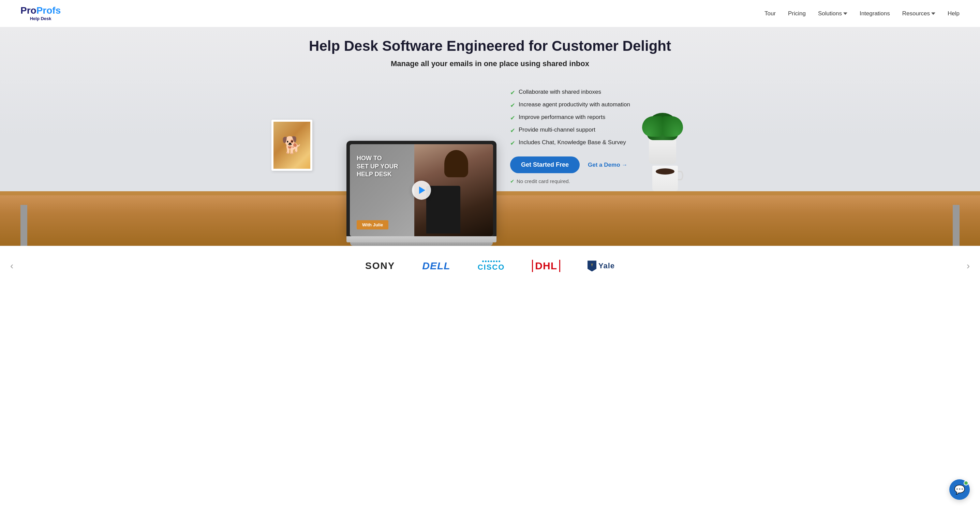  Describe the element at coordinates (663, 152) in the screenshot. I see `desk-decorations` at that location.